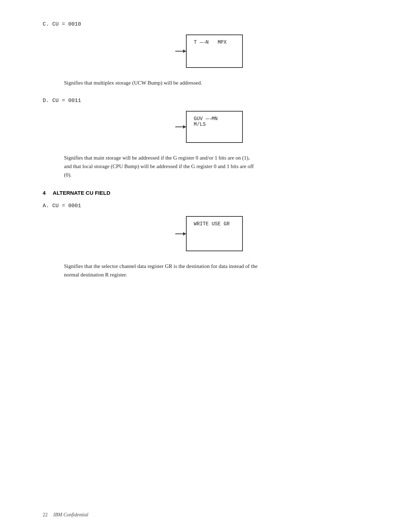 Image resolution: width=411 pixels, height=532 pixels. I want to click on diagram-d-box: GUV —→MN M/LS, so click(214, 127).